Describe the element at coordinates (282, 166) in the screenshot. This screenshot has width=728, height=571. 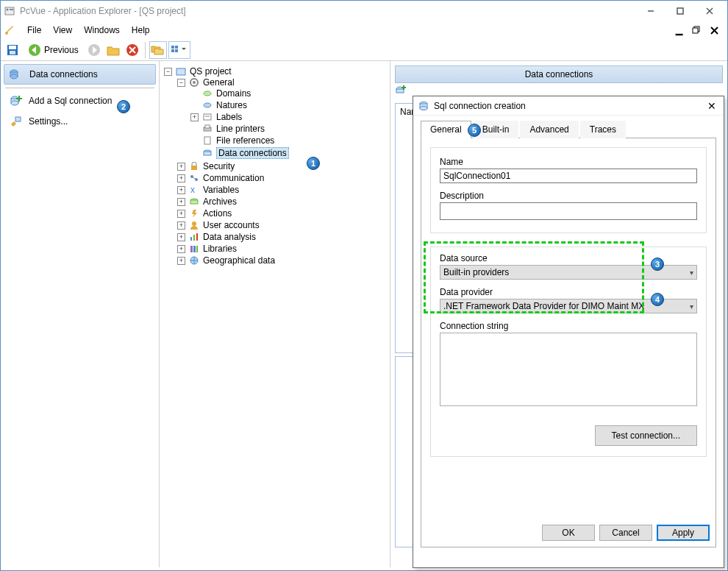
I see `tree-item-security: +Security` at that location.